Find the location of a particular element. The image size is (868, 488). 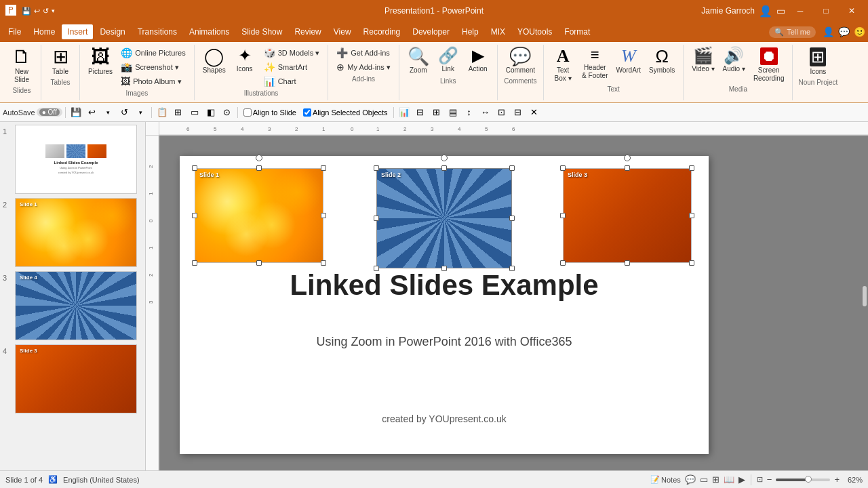

user-avatar: 👤 is located at coordinates (766, 11).